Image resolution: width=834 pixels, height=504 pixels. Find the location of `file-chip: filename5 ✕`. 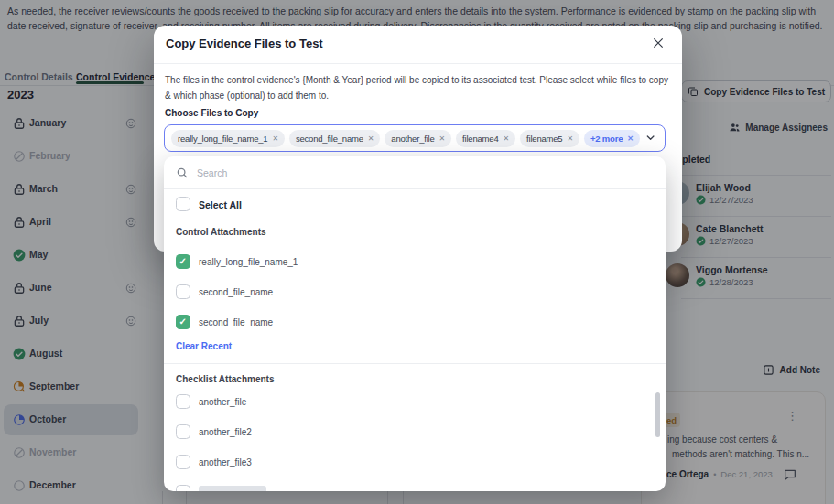

file-chip: filename5 ✕ is located at coordinates (549, 139).